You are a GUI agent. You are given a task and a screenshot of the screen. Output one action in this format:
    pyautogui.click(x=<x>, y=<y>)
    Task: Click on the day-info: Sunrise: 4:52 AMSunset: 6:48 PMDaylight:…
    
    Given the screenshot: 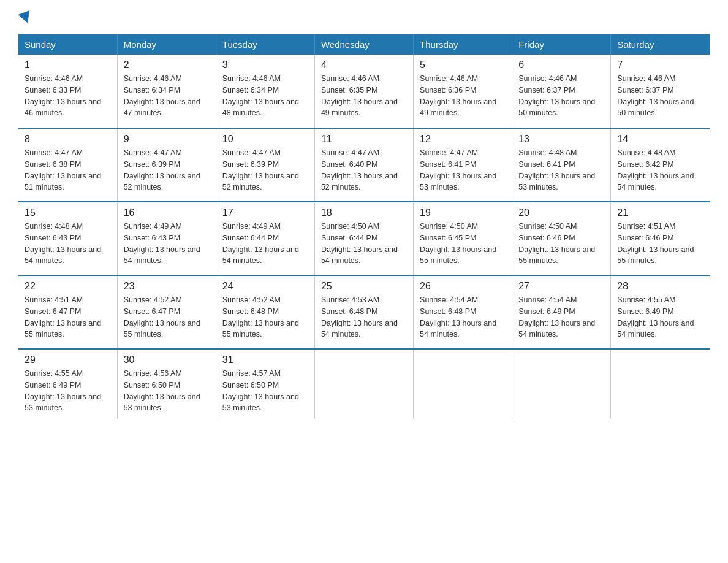 What is the action you would take?
    pyautogui.click(x=261, y=317)
    